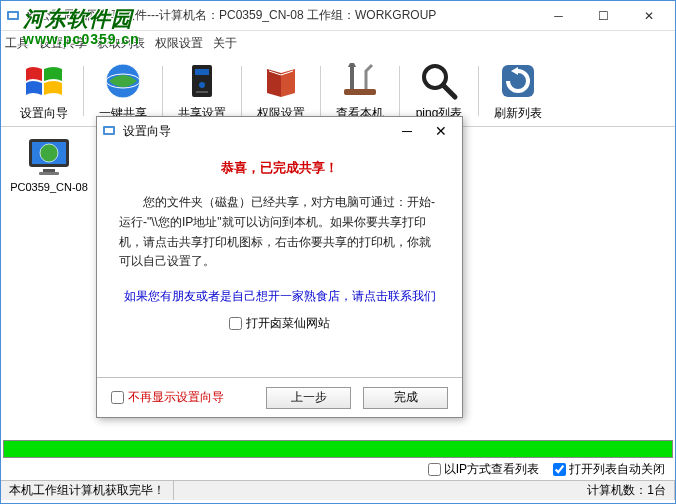  I want to click on wizard-titlebar: 设置向导 ─ ✕, so click(280, 131).